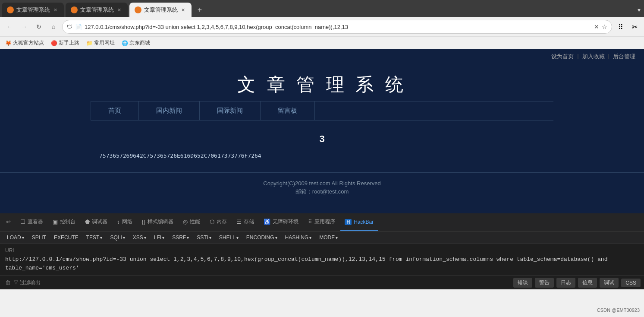  I want to click on bookmark-jd: 🌐 京东商城, so click(136, 43).